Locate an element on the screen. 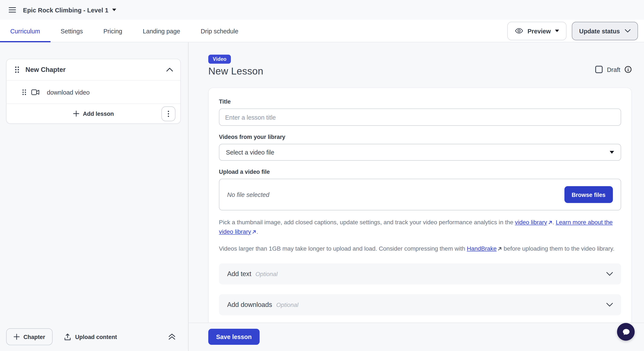 This screenshot has width=644, height=351. upload-icon is located at coordinates (68, 337).